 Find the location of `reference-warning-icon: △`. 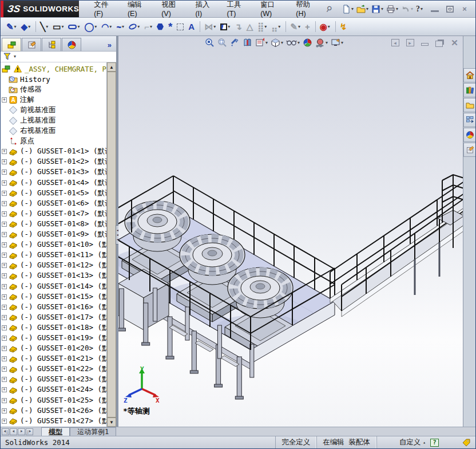

reference-warning-icon: △ is located at coordinates (250, 26).